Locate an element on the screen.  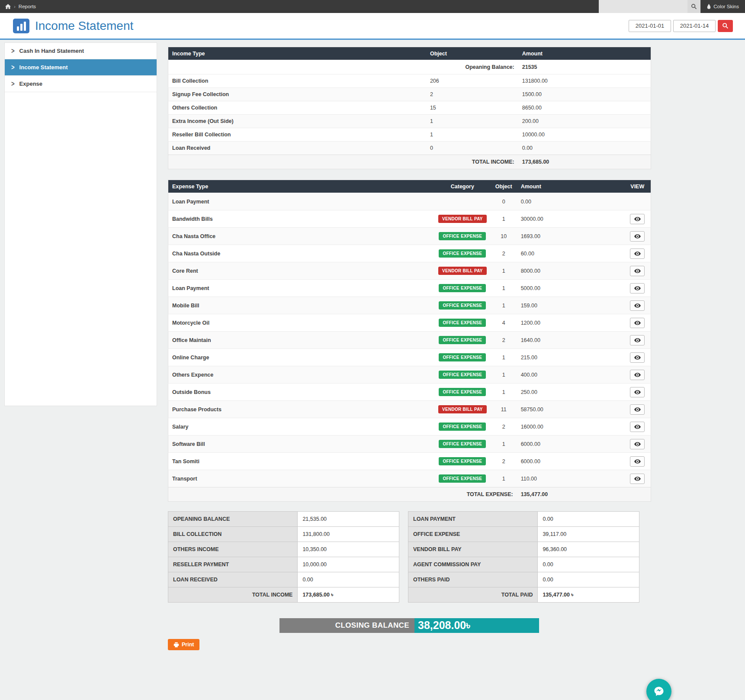
sidebar-item-expense: > Expense is located at coordinates (80, 84).